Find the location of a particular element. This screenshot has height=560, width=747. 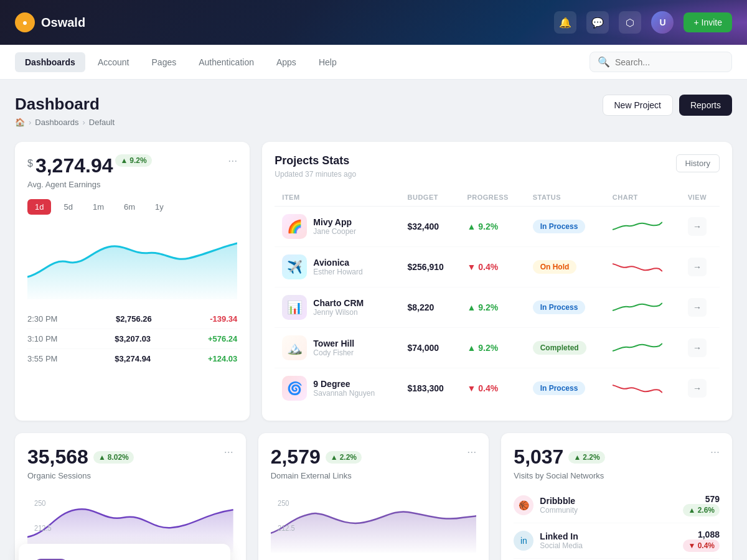

project-status-4: In Process is located at coordinates (565, 388).